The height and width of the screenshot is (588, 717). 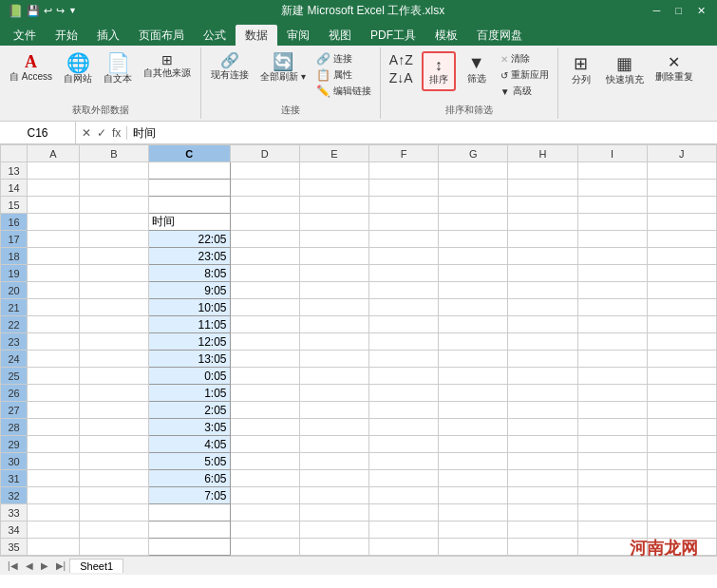 What do you see at coordinates (543, 239) in the screenshot?
I see `cell-h17` at bounding box center [543, 239].